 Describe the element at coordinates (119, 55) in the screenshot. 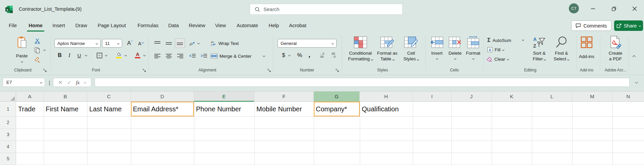

I see `fill-color-button` at that location.